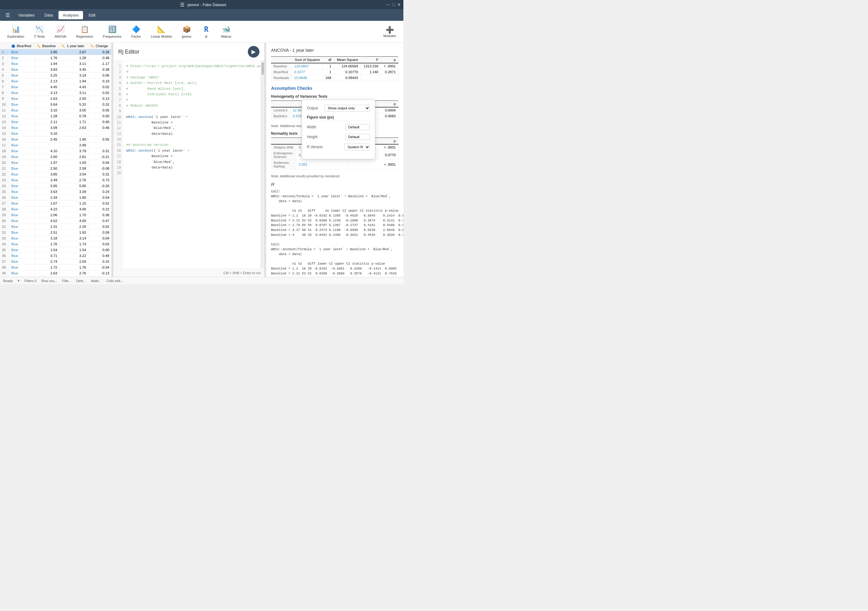  Describe the element at coordinates (100, 99) in the screenshot. I see `table-cell: 0.13` at that location.